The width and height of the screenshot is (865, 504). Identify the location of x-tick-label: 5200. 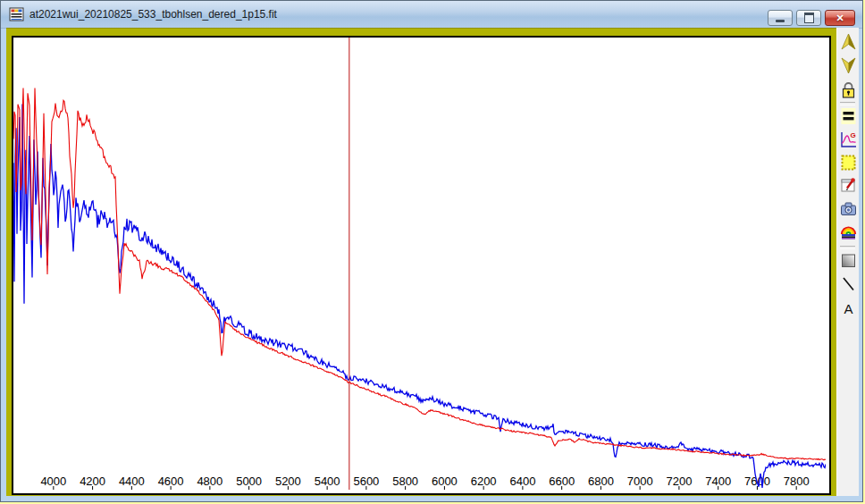
(288, 481).